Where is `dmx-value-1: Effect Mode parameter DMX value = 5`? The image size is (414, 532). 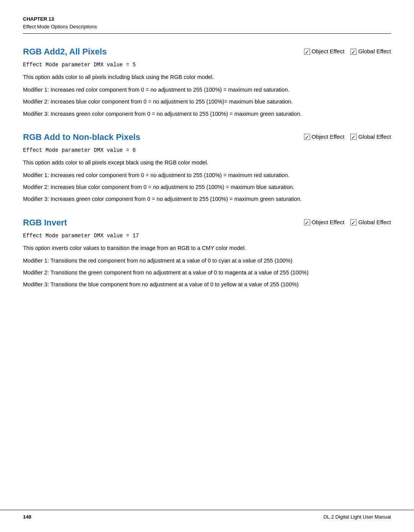
dmx-value-1: Effect Mode parameter DMX value = 5 is located at coordinates (207, 65).